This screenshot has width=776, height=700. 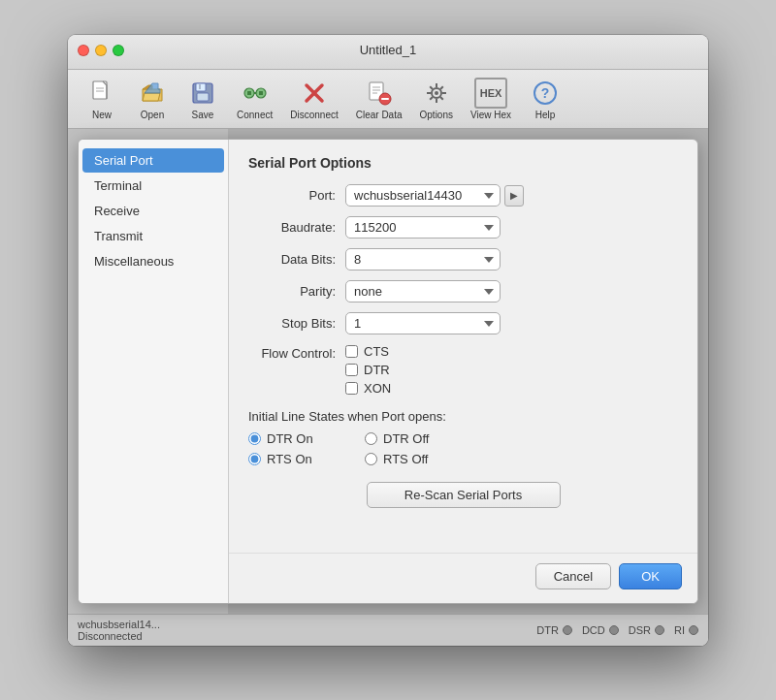 I want to click on cts-label: CTS, so click(x=376, y=351).